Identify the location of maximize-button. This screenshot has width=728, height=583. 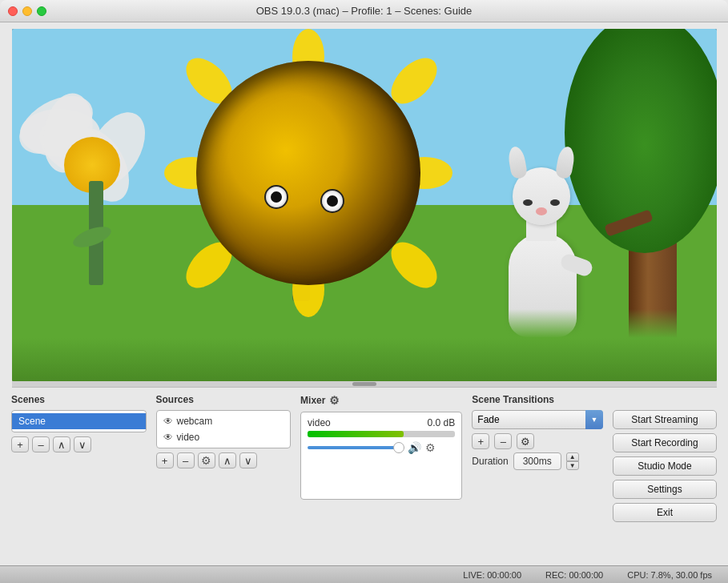
(42, 11).